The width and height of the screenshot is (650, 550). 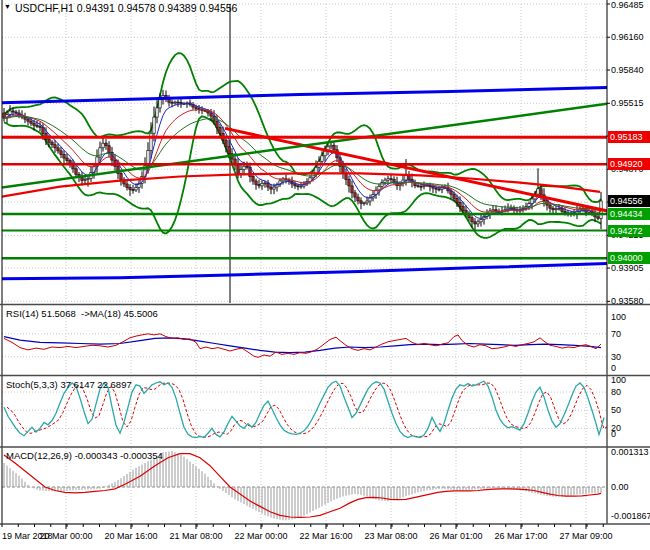 I want to click on stoch-tick-label: 50, so click(x=616, y=410).